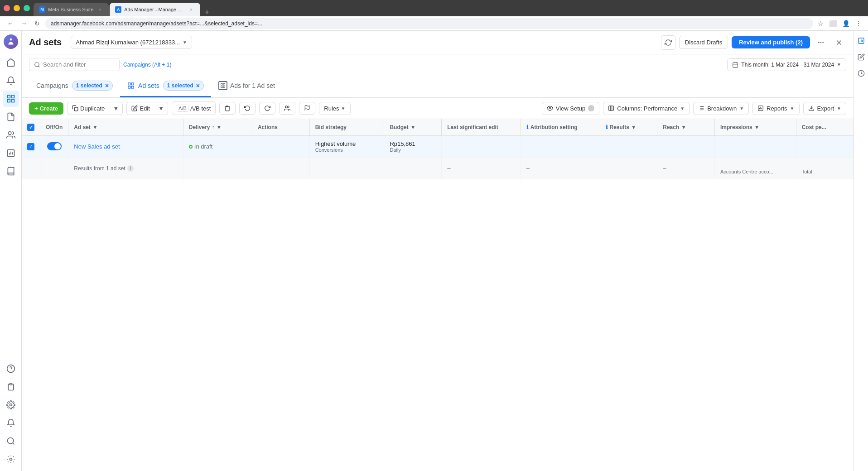 Image resolution: width=868 pixels, height=471 pixels. I want to click on columns-button: Columns: Performance ▼, so click(646, 109).